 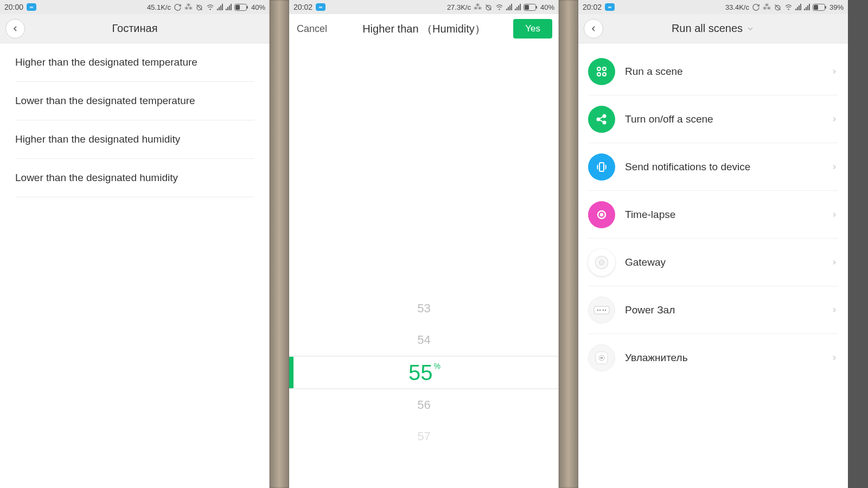 I want to click on condition-lower-humidity: Lower than the designated humidity, so click(x=135, y=178).